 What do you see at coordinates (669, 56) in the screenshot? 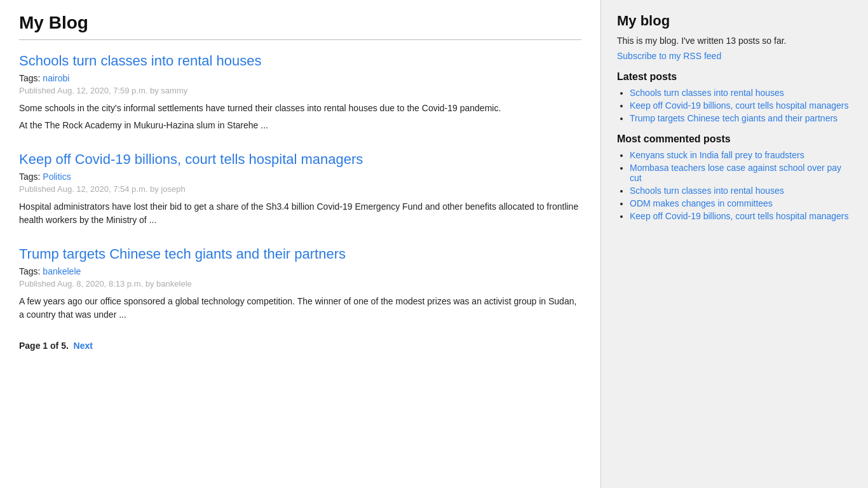
I see `rss-link: Subscribe to my RSS feed` at bounding box center [669, 56].